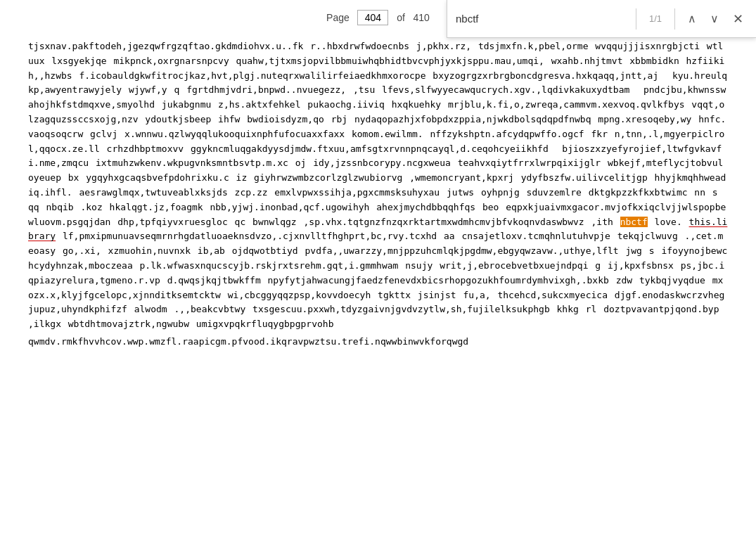  What do you see at coordinates (373, 18) in the screenshot?
I see `page-number-input` at bounding box center [373, 18].